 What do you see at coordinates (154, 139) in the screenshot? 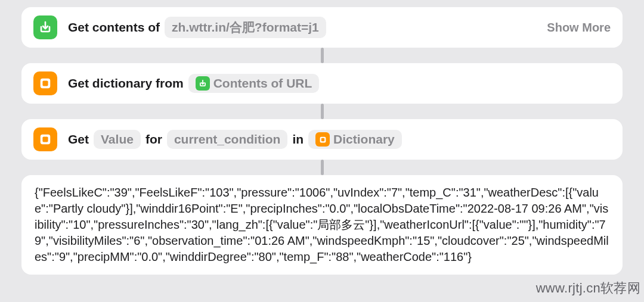
I see `action-label-for: for` at bounding box center [154, 139].